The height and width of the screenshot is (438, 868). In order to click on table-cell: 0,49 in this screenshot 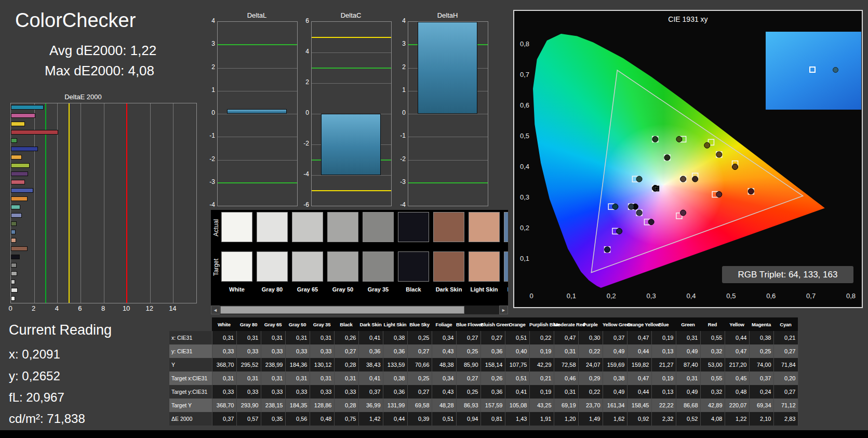, I will do `click(615, 351)`.